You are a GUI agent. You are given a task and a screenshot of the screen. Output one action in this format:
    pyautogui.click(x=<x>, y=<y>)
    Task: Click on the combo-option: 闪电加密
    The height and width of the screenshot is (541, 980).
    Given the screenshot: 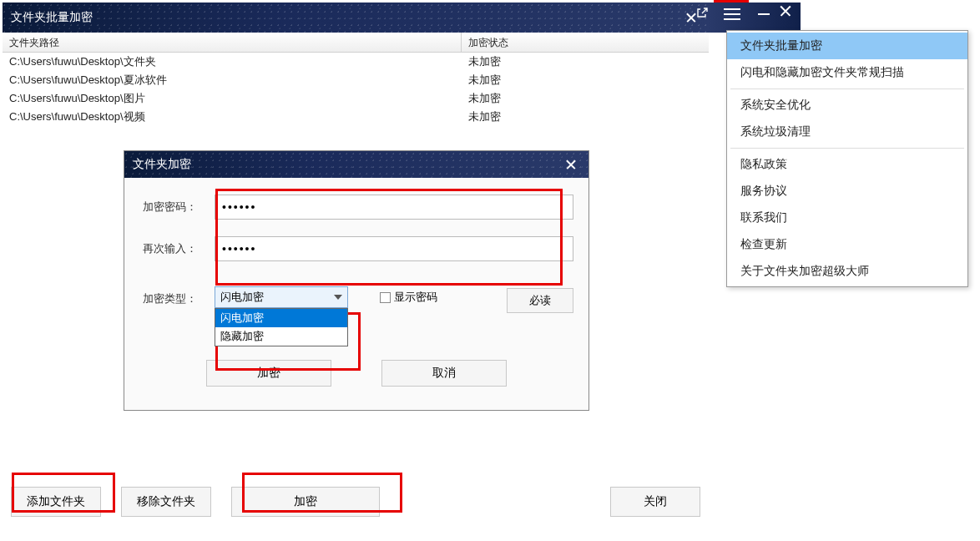 What is the action you would take?
    pyautogui.click(x=281, y=318)
    